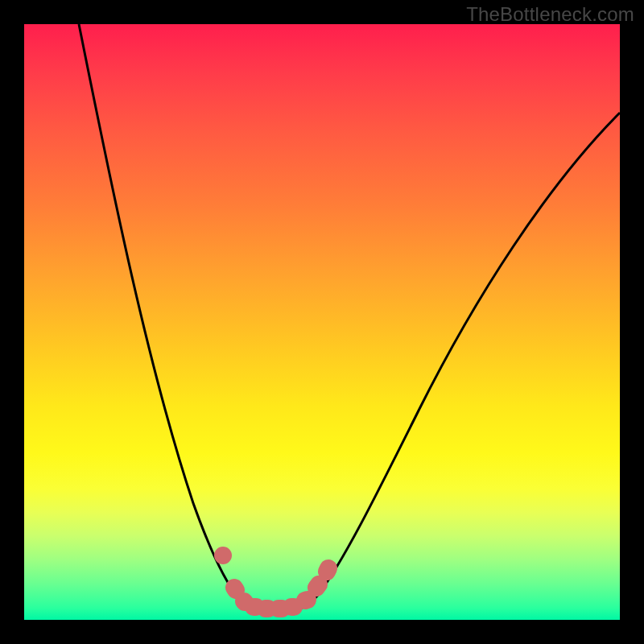  I want to click on watermark-text: TheBottleneck.com, so click(551, 14).